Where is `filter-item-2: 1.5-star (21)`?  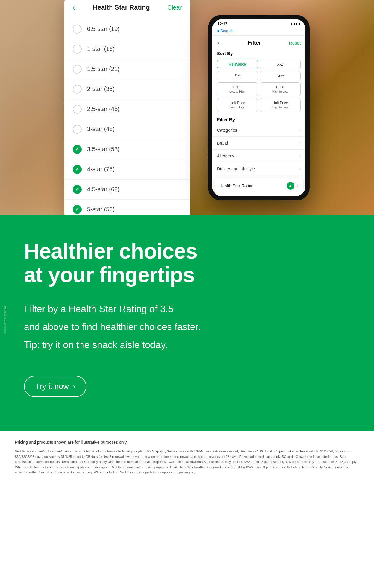 filter-item-2: 1.5-star (21) is located at coordinates (127, 69).